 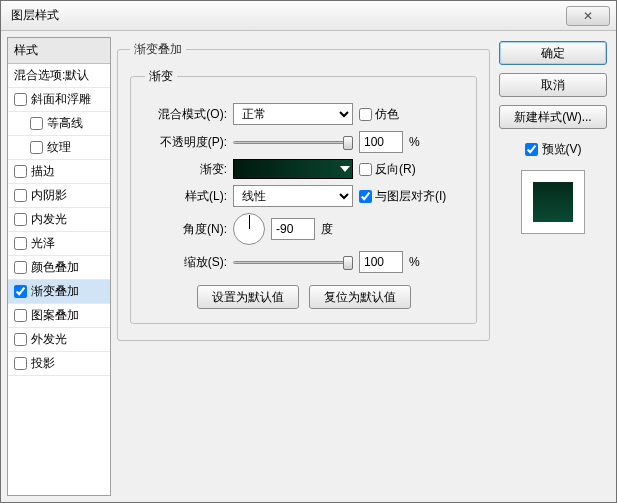 I want to click on reverse-checkbox: 反向(R), so click(x=388, y=170).